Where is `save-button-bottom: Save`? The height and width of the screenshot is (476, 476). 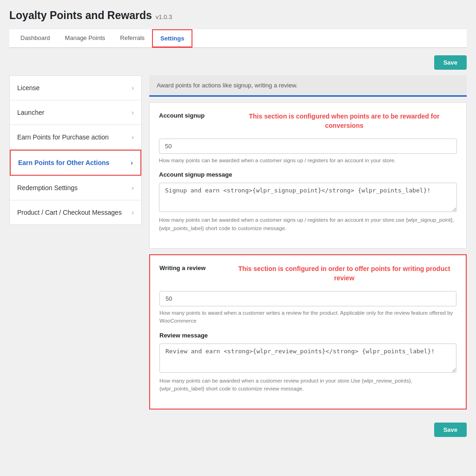
save-button-bottom: Save is located at coordinates (450, 430).